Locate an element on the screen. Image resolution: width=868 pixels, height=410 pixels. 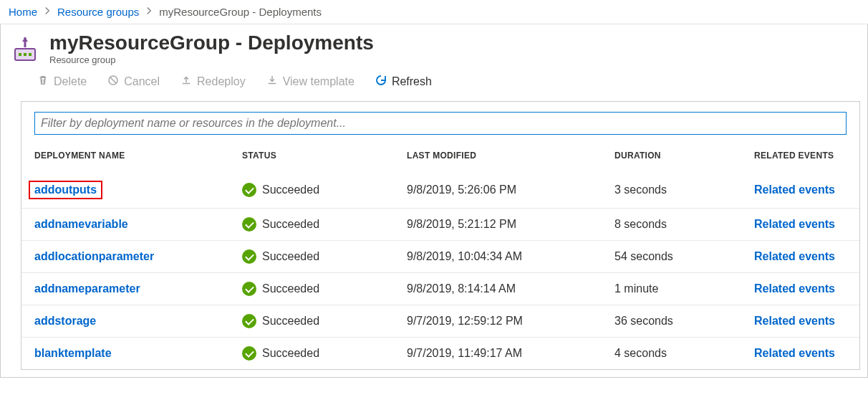
table-row: addstorageSucceeded9/7/2019, 12:59:12 PM… is located at coordinates (440, 321).